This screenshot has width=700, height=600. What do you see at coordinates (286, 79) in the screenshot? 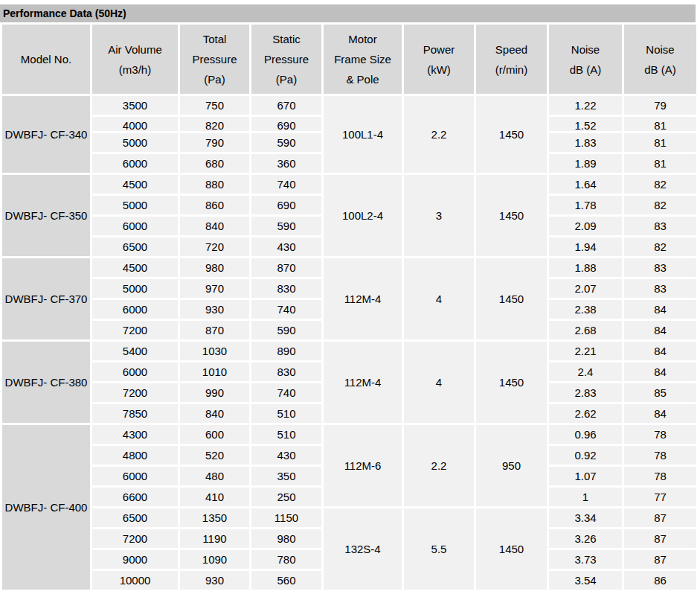
I see `header-static-pressure-line: (Pa)` at bounding box center [286, 79].